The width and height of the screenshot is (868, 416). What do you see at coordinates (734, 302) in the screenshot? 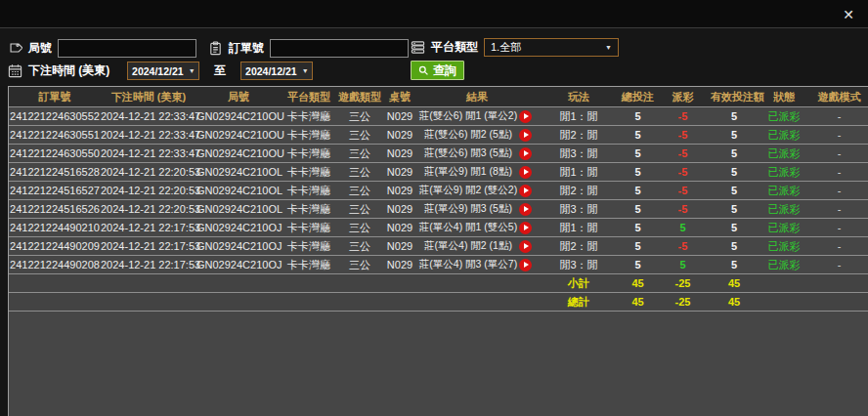
I see `total-valid-bet: 45` at bounding box center [734, 302].